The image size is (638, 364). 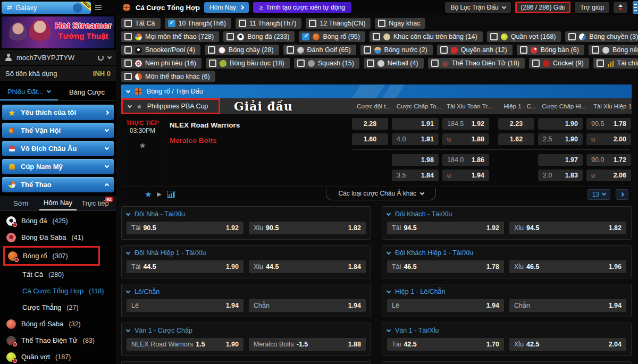 What do you see at coordinates (58, 167) in the screenshot?
I see `quick-link: Cúp Nam Mỹ` at bounding box center [58, 167].